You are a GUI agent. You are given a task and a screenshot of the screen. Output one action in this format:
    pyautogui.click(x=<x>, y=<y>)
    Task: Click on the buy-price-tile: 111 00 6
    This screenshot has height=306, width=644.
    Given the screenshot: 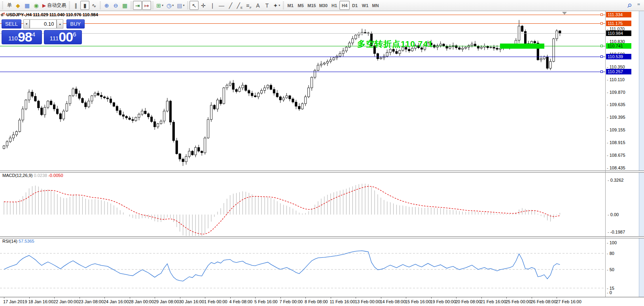 What is the action you would take?
    pyautogui.click(x=63, y=37)
    